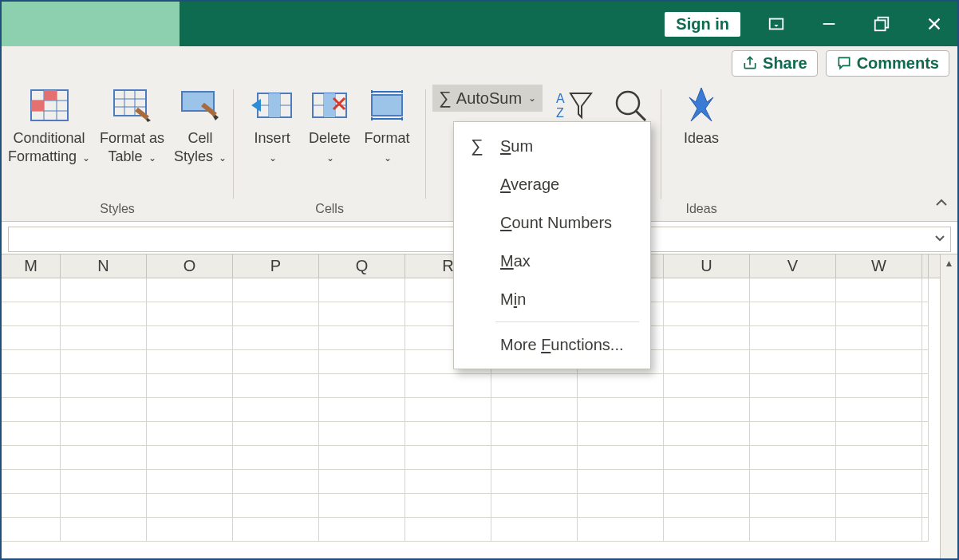 This screenshot has width=959, height=560. What do you see at coordinates (940, 239) in the screenshot?
I see `formula-bar-expand-icon` at bounding box center [940, 239].